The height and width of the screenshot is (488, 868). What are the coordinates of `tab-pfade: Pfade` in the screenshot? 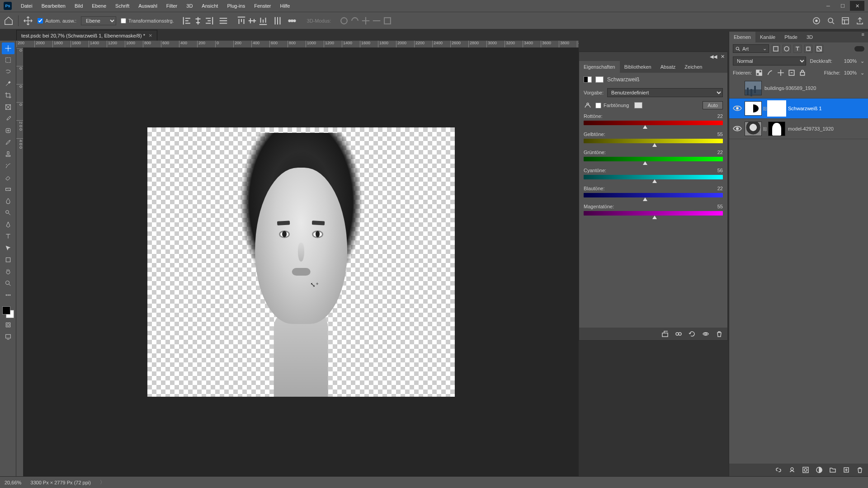 It's located at (791, 37).